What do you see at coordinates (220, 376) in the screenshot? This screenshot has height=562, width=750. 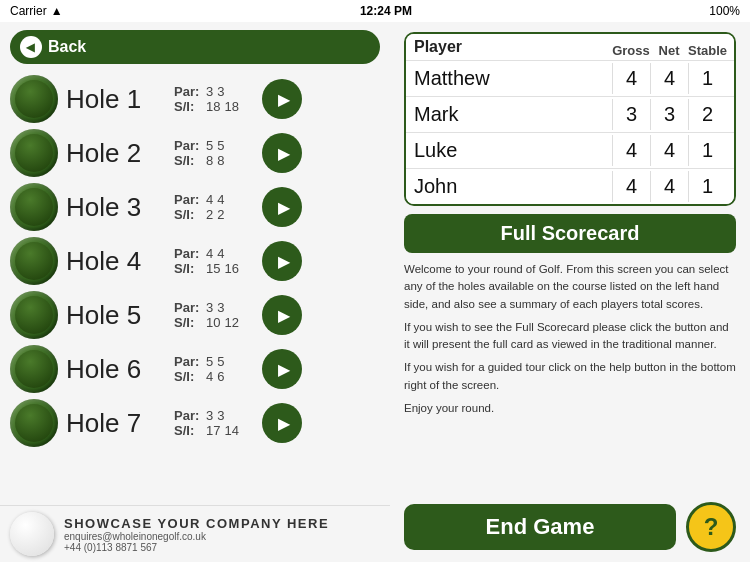 I see `si-value2: 6` at bounding box center [220, 376].